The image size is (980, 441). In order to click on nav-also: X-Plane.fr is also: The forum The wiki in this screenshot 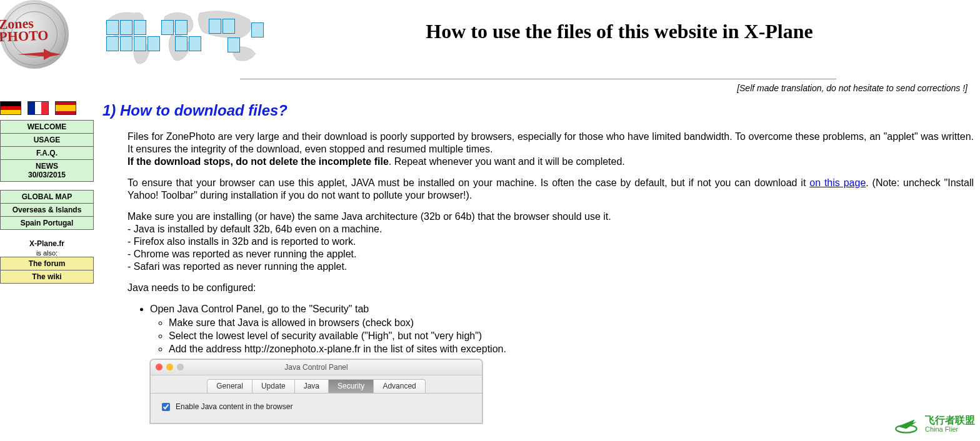, I will do `click(47, 261)`.